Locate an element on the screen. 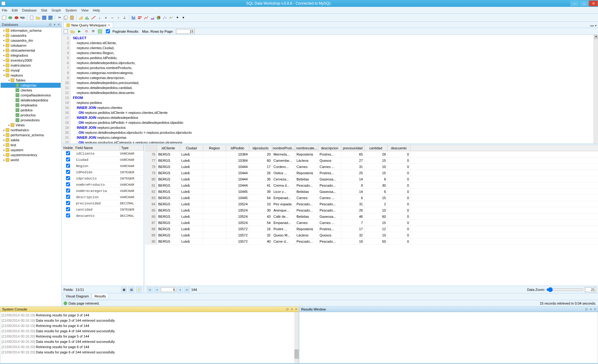  run-query-icon: ▶ is located at coordinates (79, 31).